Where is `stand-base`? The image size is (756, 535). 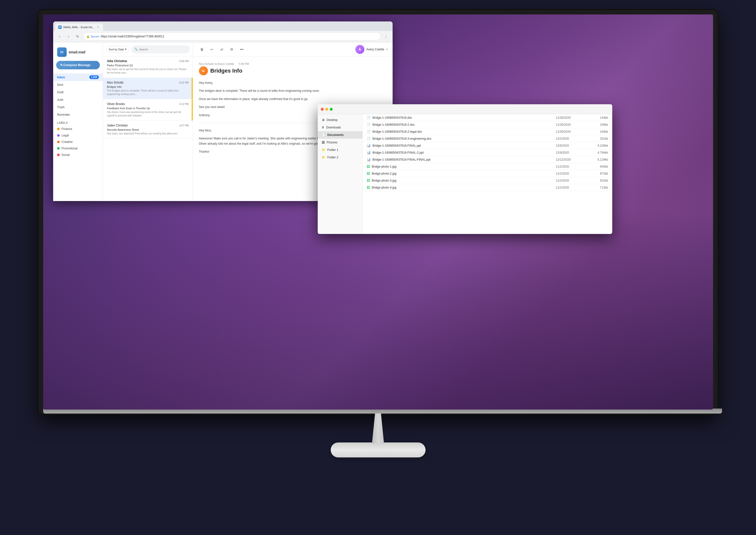
stand-base is located at coordinates (378, 450).